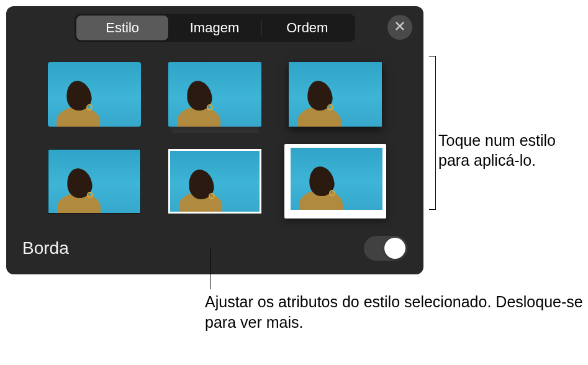 This screenshot has height=365, width=588. I want to click on callout-bracket-right, so click(432, 133).